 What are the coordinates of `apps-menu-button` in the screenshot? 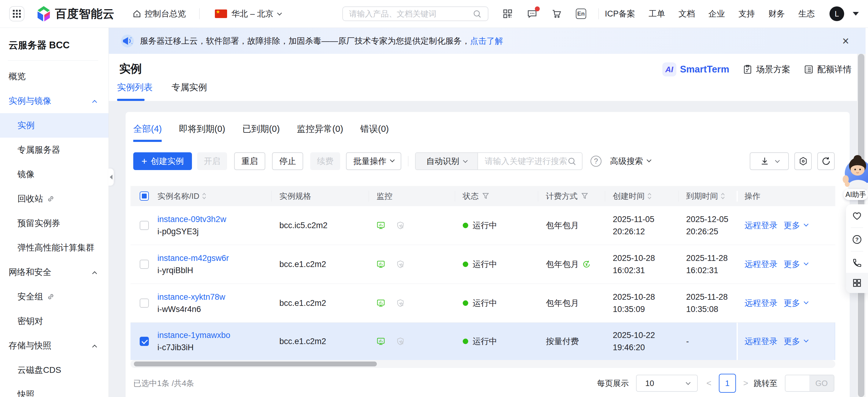 It's located at (17, 13).